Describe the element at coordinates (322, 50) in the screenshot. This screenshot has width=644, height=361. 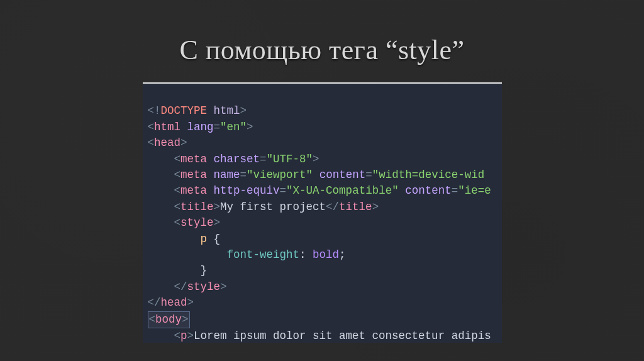
I see `slide-title: С помощью тега “style”` at that location.